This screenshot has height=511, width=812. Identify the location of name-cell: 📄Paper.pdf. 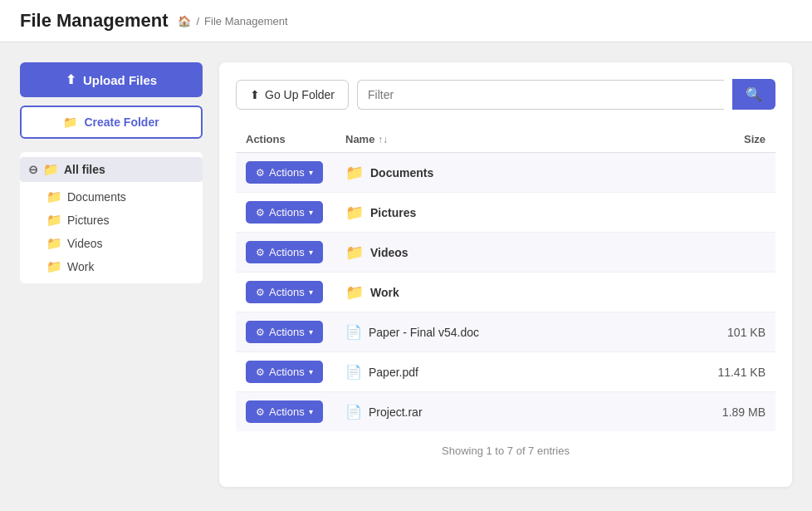
(514, 372).